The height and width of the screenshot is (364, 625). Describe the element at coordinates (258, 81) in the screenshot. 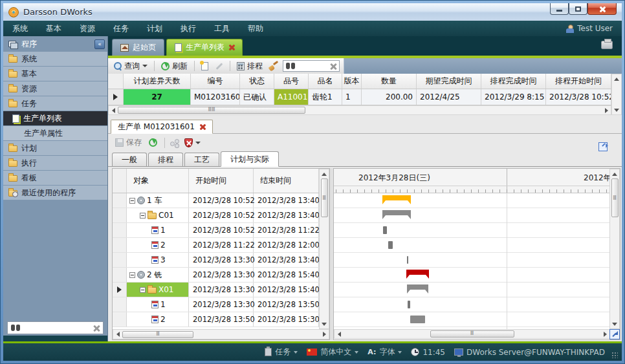

I see `column-header-2: 状态` at that location.